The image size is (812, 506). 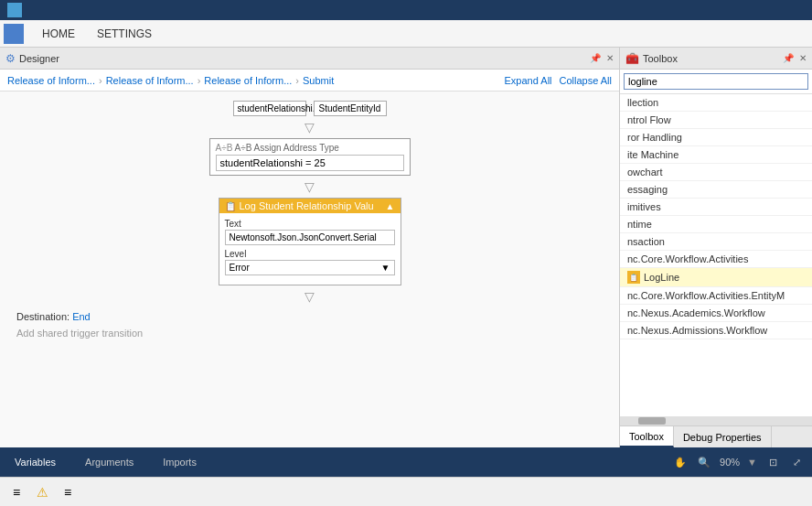 What do you see at coordinates (386, 267) in the screenshot?
I see `log-dropdown-arrow: ▼` at bounding box center [386, 267].